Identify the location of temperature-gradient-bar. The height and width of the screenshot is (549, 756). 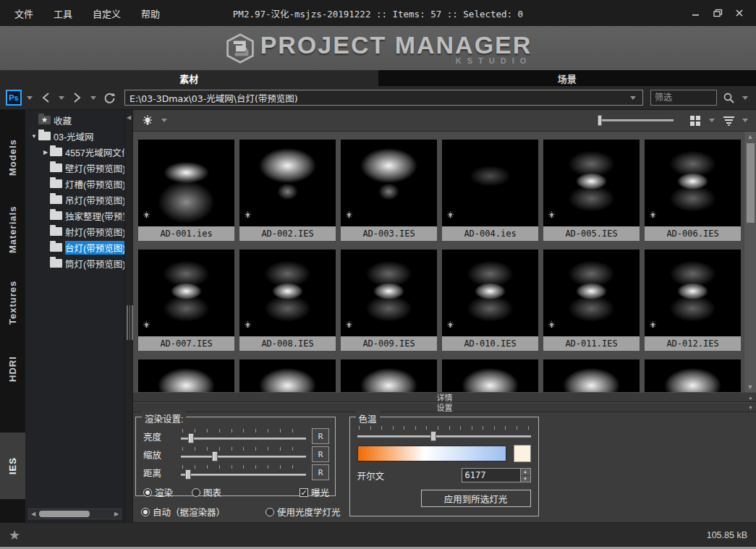
(432, 454).